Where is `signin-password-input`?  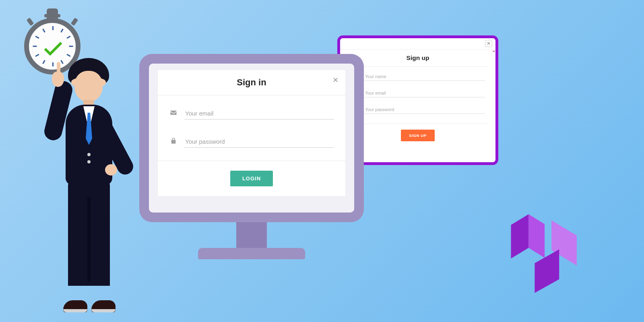 signin-password-input is located at coordinates (259, 142).